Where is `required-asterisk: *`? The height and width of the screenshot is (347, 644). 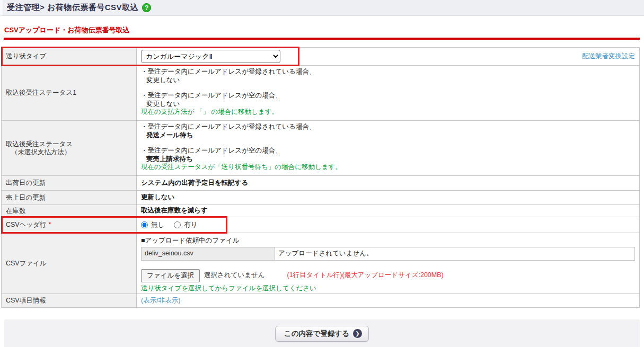 required-asterisk: * is located at coordinates (50, 225).